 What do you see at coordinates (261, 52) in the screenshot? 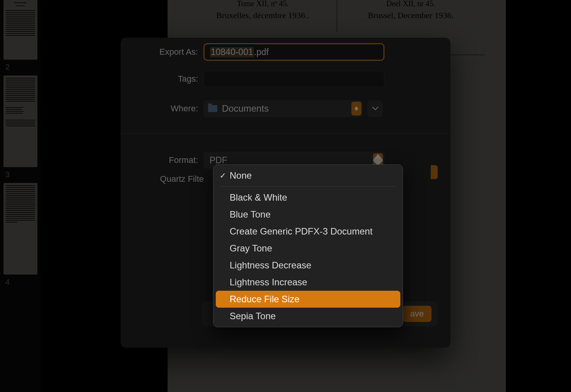
I see `filename-ext: .pdf` at bounding box center [261, 52].